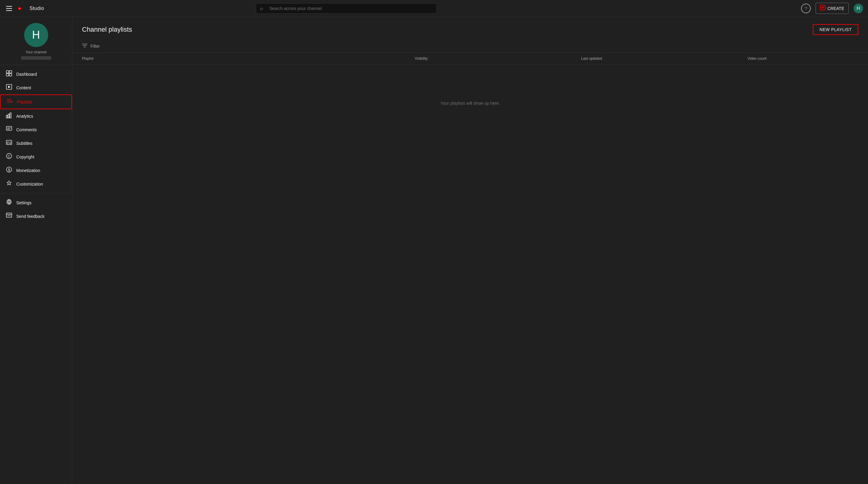 This screenshot has width=868, height=484. What do you see at coordinates (36, 58) in the screenshot?
I see `channel-name-blurred` at bounding box center [36, 58].